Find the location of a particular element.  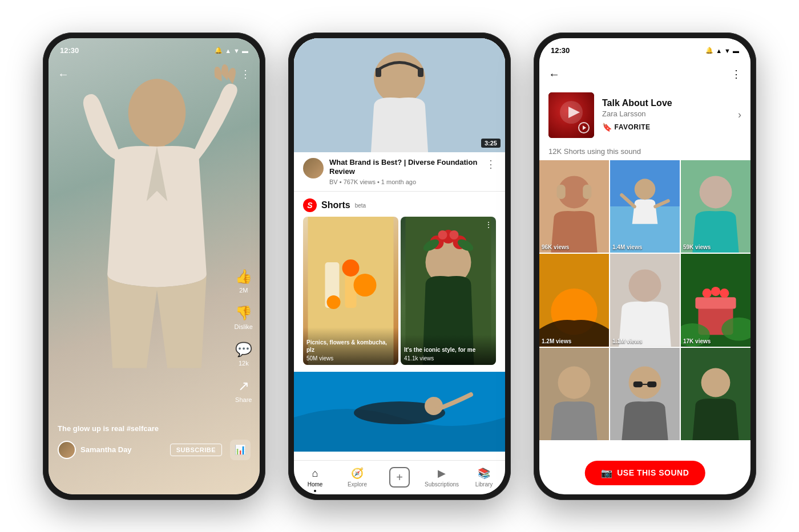

nav-library: 📚 Library is located at coordinates (484, 477).